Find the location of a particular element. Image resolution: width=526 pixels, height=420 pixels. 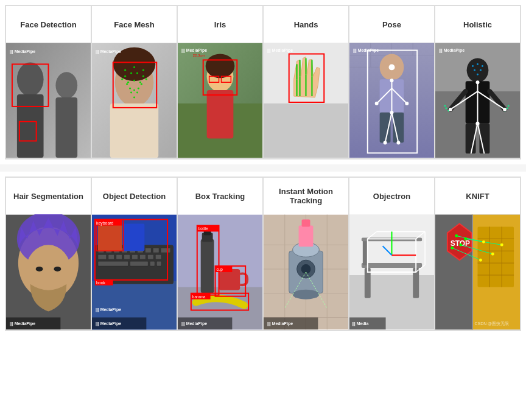

face-detection-svg: ||| MediaPipe is located at coordinates (49, 100).